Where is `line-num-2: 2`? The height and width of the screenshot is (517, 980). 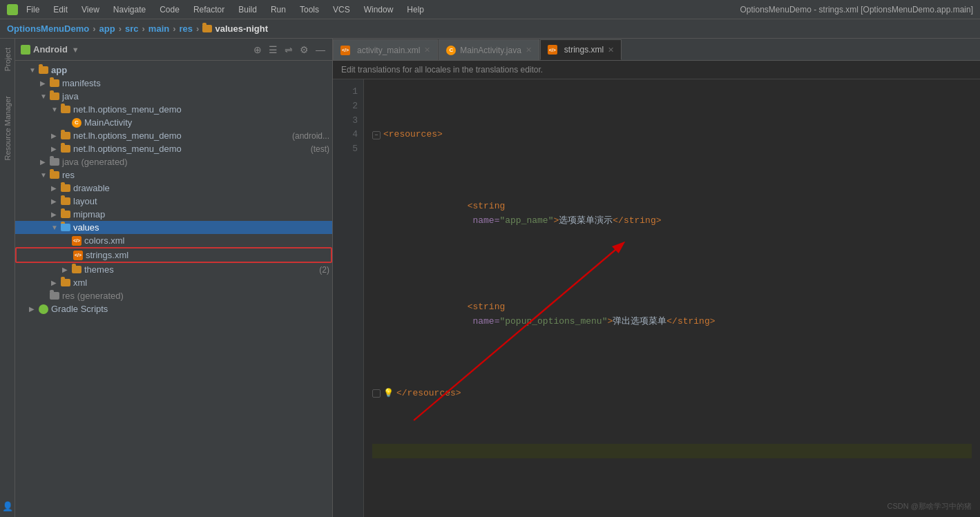 line-num-2: 2 is located at coordinates (348, 106).